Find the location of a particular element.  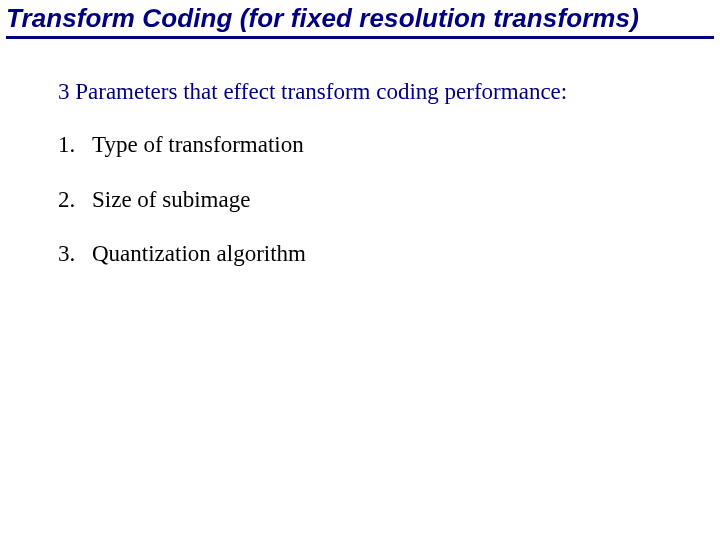

list-item-number: 2. is located at coordinates (75, 200).